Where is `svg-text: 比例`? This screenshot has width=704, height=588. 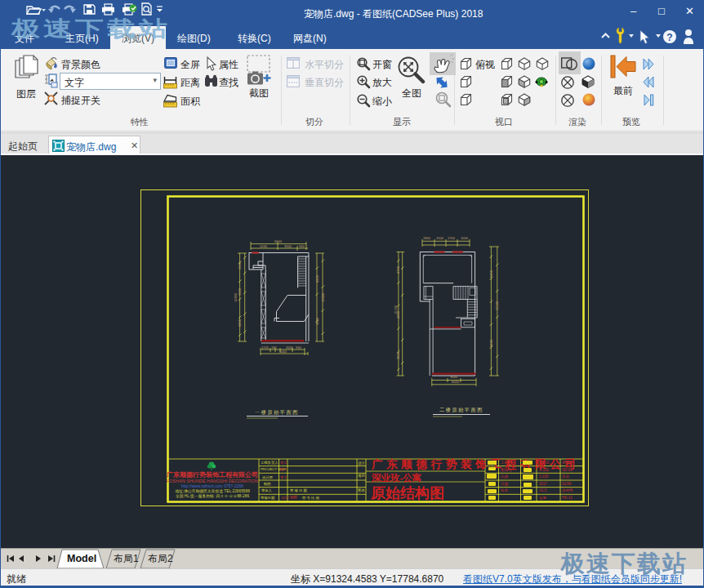 svg-text: 比例 is located at coordinates (505, 477).